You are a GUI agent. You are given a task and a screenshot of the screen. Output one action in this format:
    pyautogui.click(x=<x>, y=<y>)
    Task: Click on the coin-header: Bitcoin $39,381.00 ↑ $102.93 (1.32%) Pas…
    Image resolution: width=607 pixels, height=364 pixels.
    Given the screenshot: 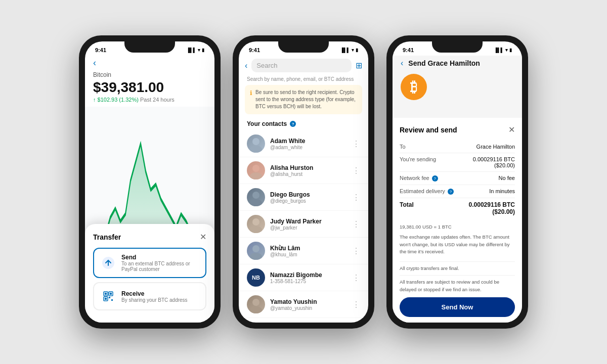 What is the action you would take?
    pyautogui.click(x=150, y=88)
    